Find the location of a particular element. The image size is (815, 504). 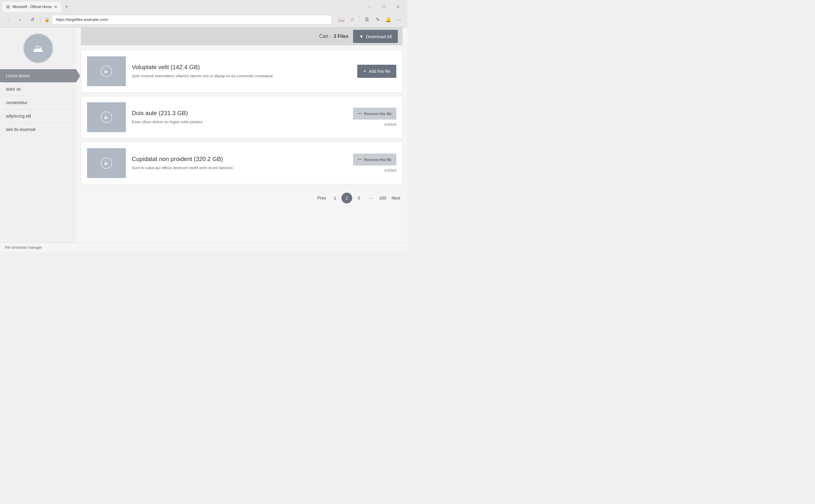

page-button-3: 3 is located at coordinates (359, 198).